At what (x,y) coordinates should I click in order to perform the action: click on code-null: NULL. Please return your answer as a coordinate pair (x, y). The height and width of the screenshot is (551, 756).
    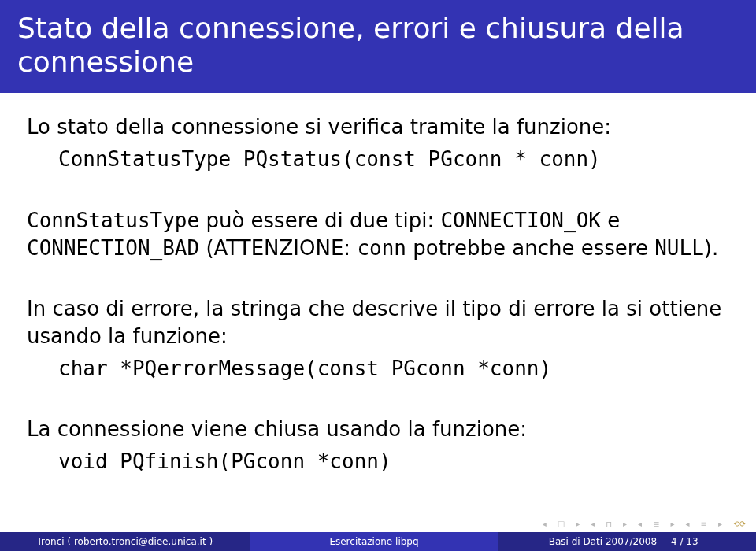
    Looking at the image, I should click on (679, 248).